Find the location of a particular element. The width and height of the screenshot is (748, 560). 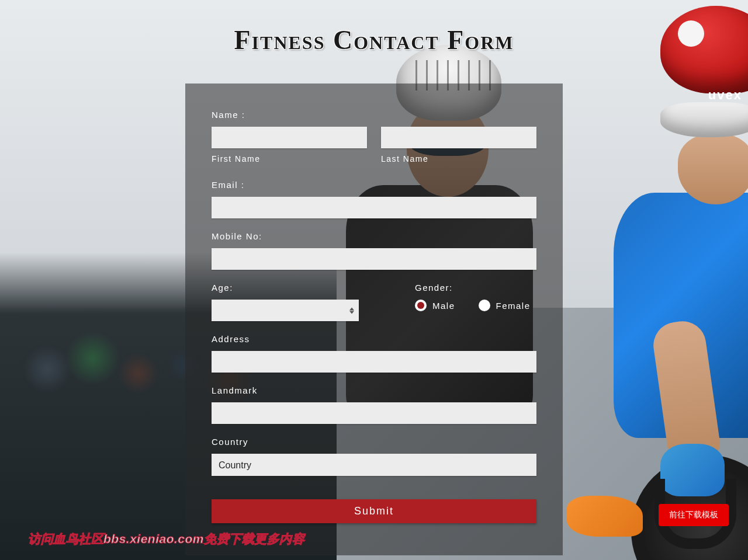

age-input is located at coordinates (285, 311).